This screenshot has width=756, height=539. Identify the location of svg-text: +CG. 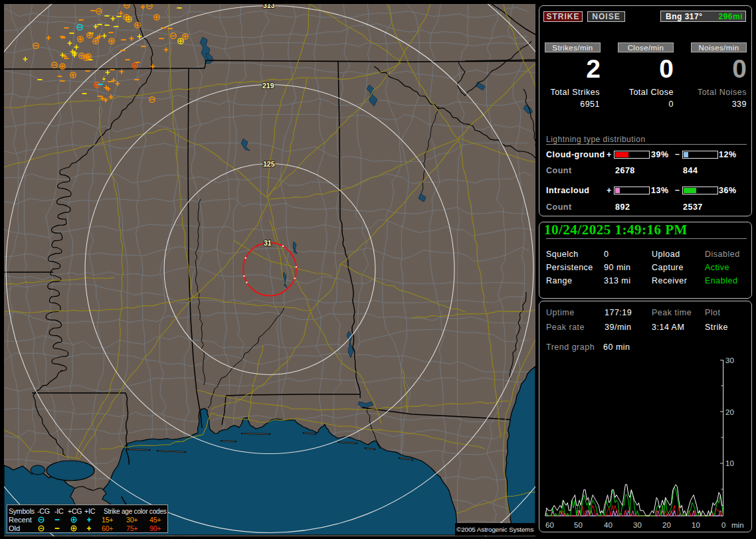
(74, 511).